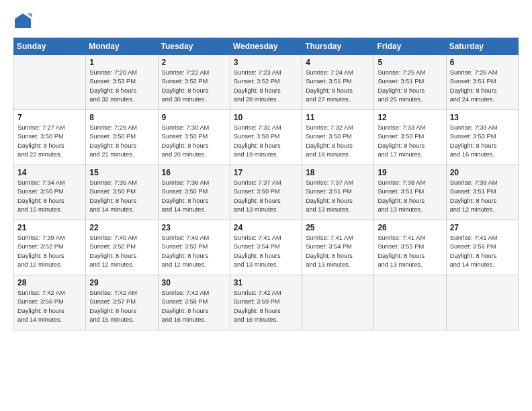 Image resolution: width=532 pixels, height=411 pixels. What do you see at coordinates (482, 83) in the screenshot?
I see `calendar-cell: 6Sunrise: 7:26 AM Sunset: 3:51 PM Daylig…` at bounding box center [482, 83].